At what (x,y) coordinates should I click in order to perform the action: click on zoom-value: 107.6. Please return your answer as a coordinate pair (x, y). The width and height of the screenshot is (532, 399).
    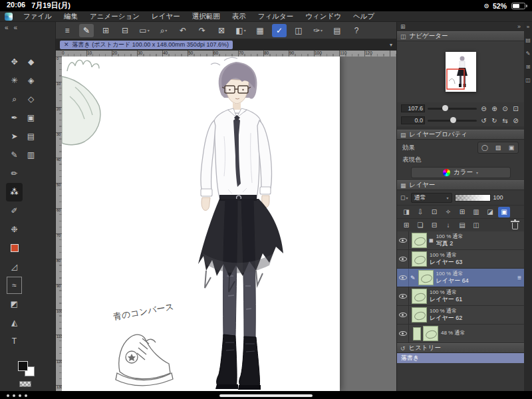
    Looking at the image, I should click on (413, 108).